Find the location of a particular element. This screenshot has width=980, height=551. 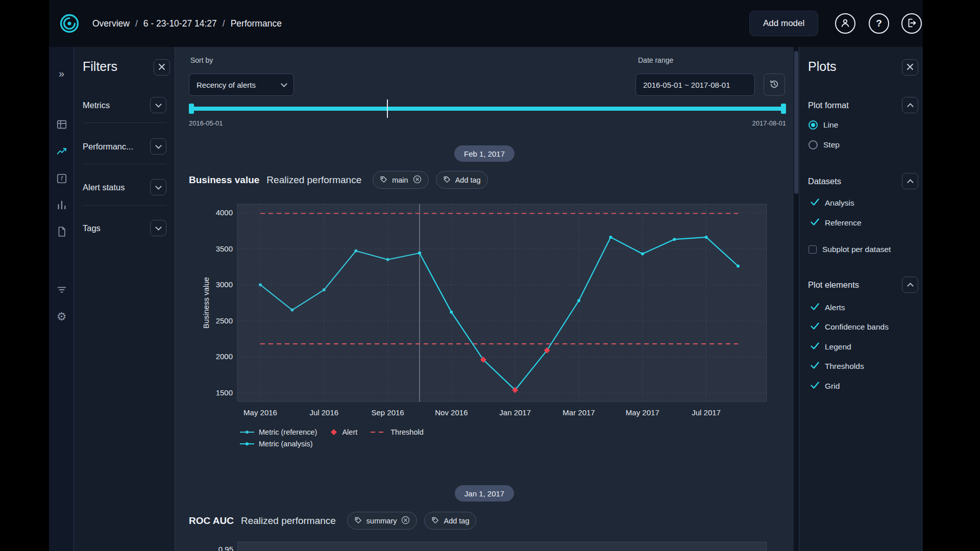

svg-text: 1500 is located at coordinates (225, 393).